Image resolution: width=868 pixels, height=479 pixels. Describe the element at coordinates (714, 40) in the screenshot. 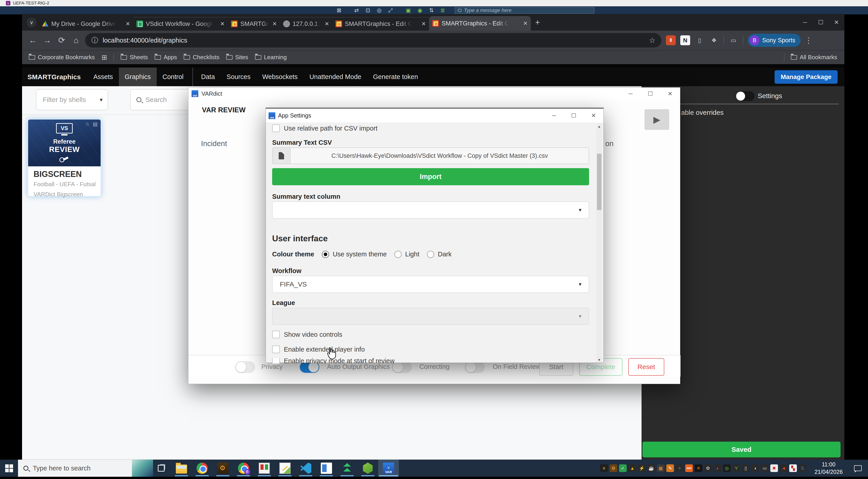

I see `extensions-puzzle-icon: ❖` at that location.